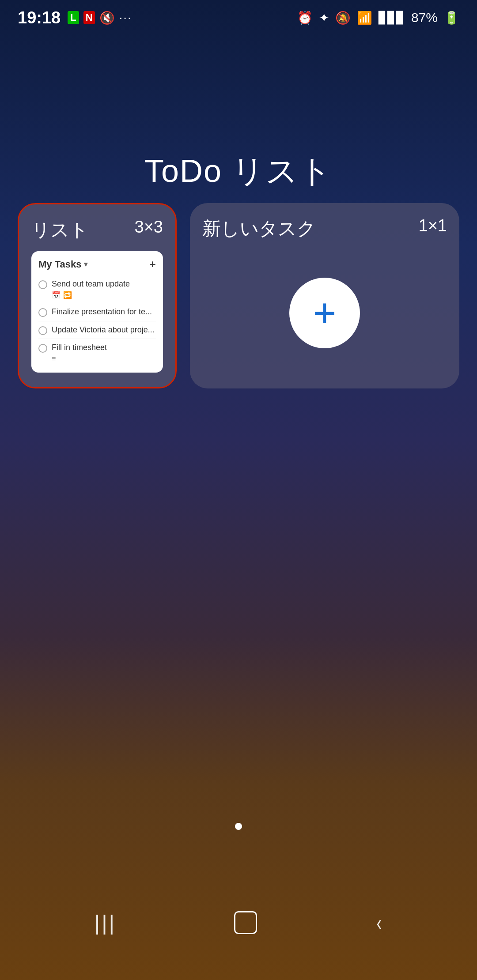 This screenshot has height=980, width=477. I want to click on new-task-widget-header: 新しいタスク 1×1, so click(325, 229).